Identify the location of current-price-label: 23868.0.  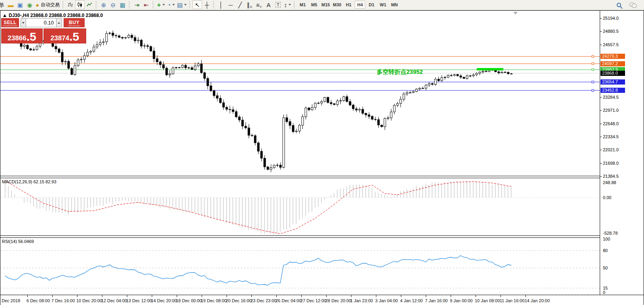
(613, 73).